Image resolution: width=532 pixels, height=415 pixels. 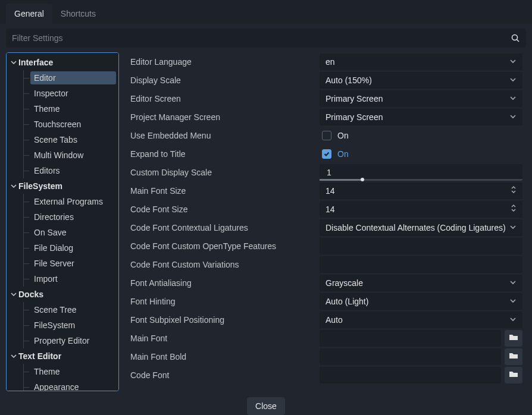 I want to click on dropdown: Grayscale, so click(x=421, y=283).